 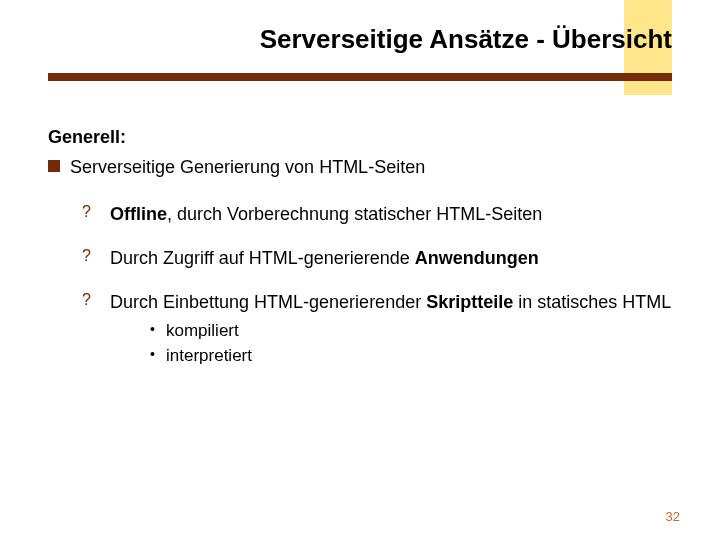 What do you see at coordinates (470, 302) in the screenshot?
I see `bold-term: Skriptteile` at bounding box center [470, 302].